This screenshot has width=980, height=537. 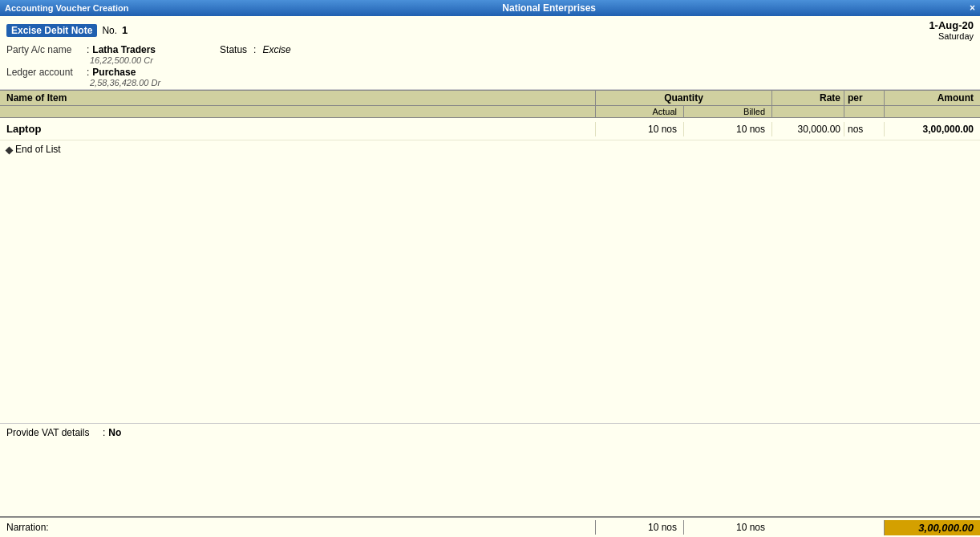 What do you see at coordinates (683, 98) in the screenshot?
I see `col-header-quantity: Quantity` at bounding box center [683, 98].